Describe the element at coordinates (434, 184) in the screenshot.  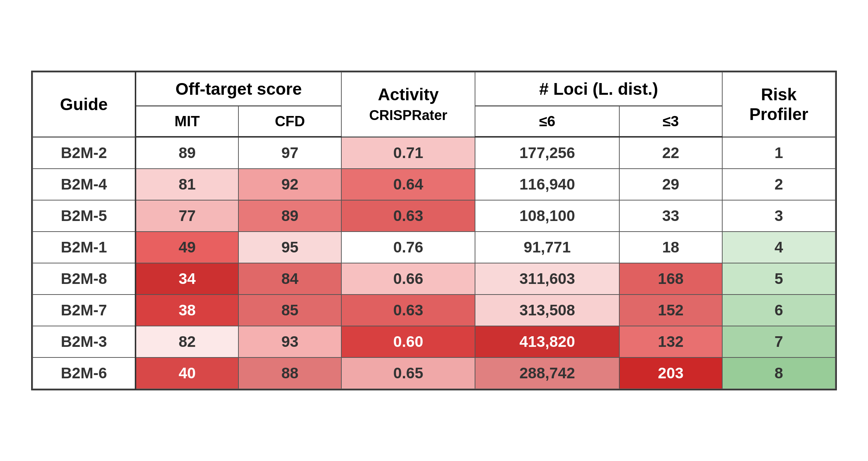
I see `table-row: B2M-481920.64116,940292` at that location.